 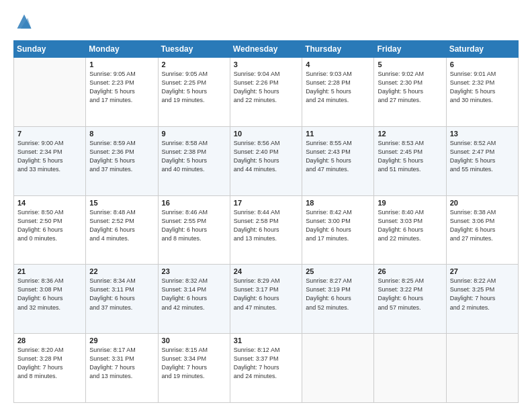 I want to click on day-number: 7, so click(x=50, y=134).